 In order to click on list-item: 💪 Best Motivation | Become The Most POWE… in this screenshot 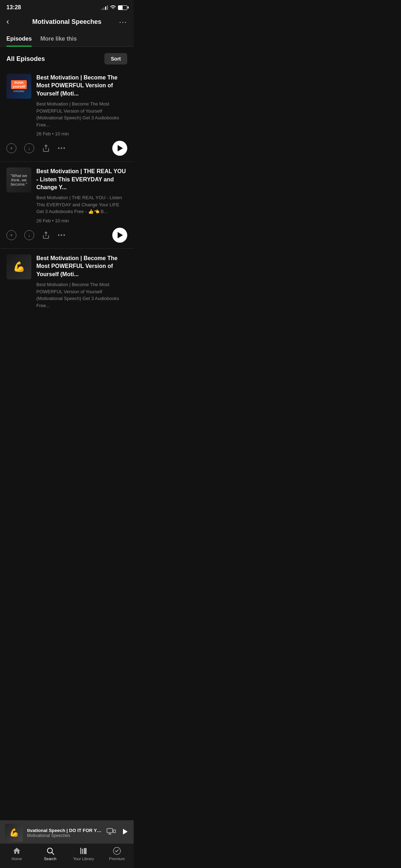, I will do `click(67, 285)`.